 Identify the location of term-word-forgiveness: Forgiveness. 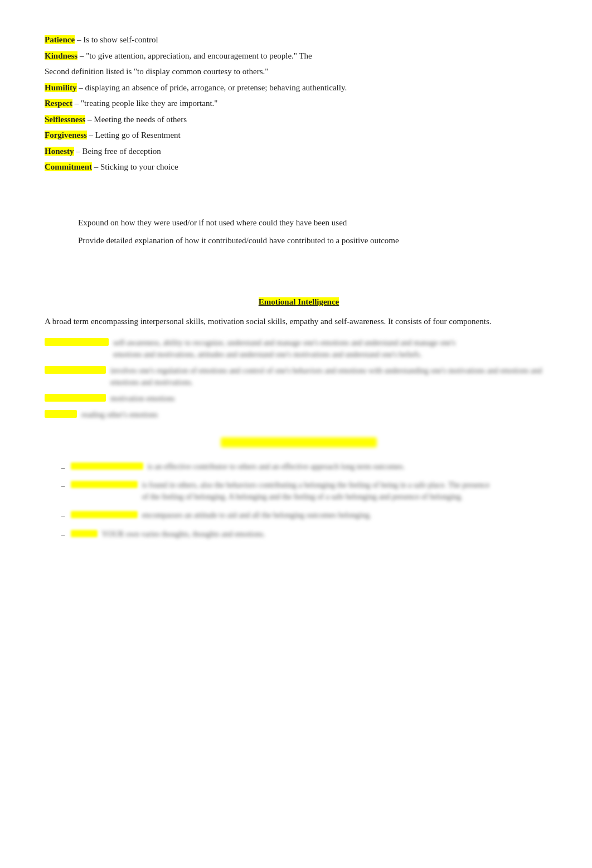
(66, 135).